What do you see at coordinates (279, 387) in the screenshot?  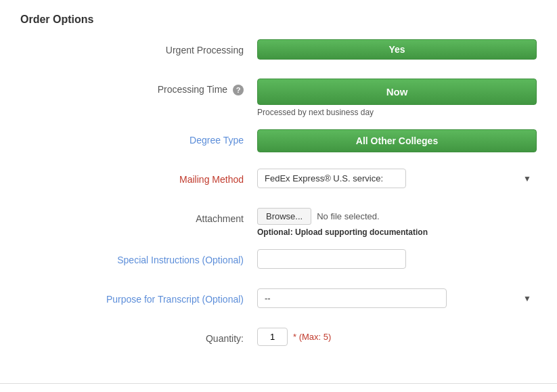 I see `footer: Add Another Item Continue` at bounding box center [279, 387].